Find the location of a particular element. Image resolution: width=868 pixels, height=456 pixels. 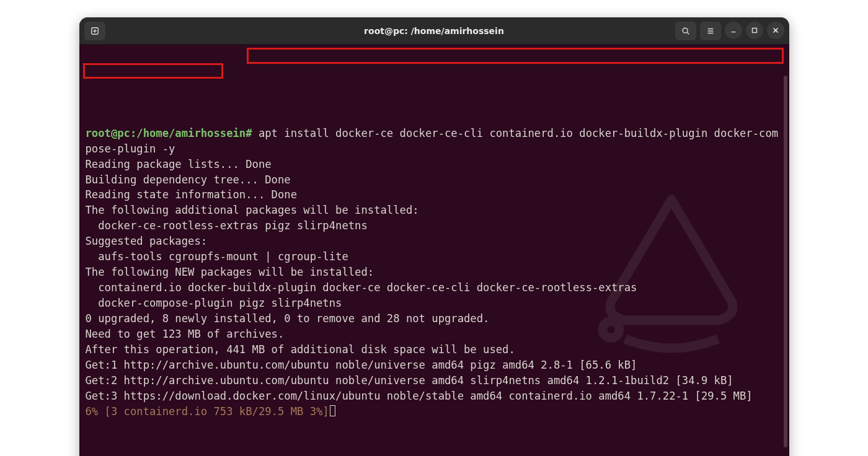

titlebar: root@pc: /home/amirhossein is located at coordinates (434, 31).